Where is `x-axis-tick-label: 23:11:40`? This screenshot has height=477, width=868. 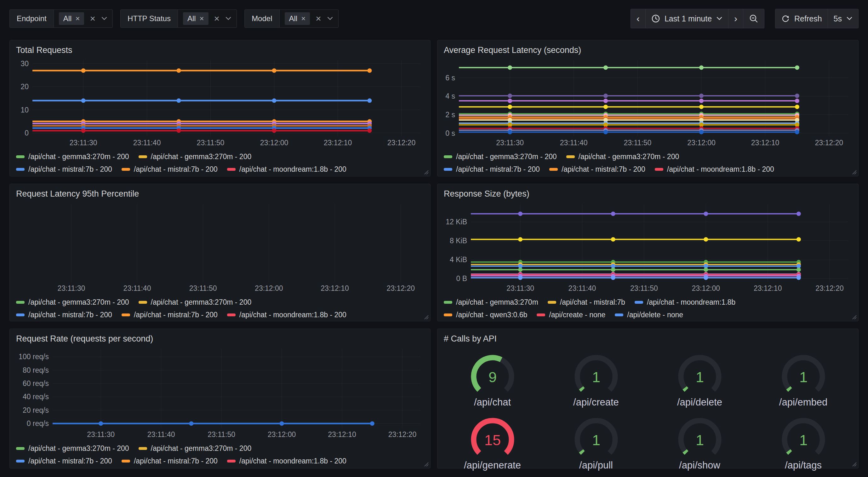
x-axis-tick-label: 23:11:40 is located at coordinates (147, 143).